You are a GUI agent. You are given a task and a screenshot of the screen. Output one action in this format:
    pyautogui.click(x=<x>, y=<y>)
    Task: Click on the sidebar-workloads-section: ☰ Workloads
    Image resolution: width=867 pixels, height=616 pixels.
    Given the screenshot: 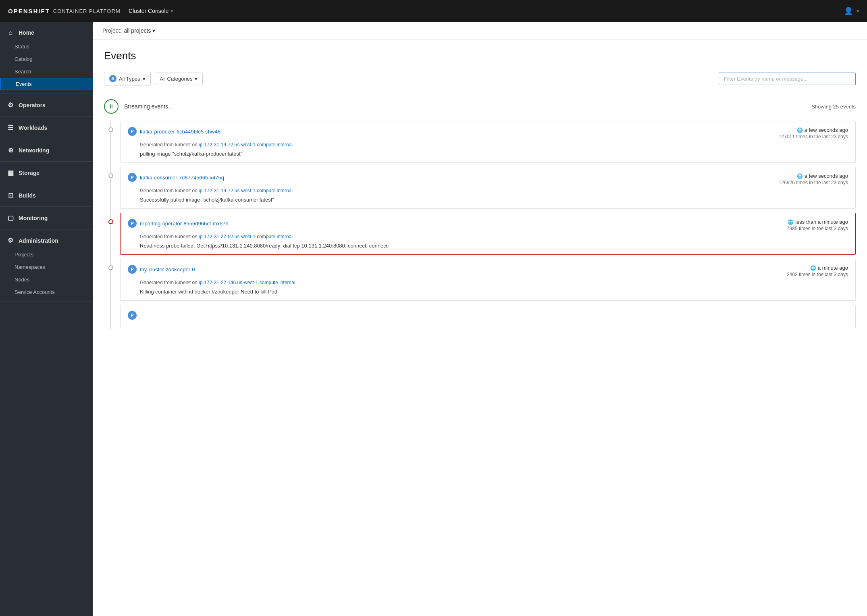 What is the action you would take?
    pyautogui.click(x=46, y=128)
    